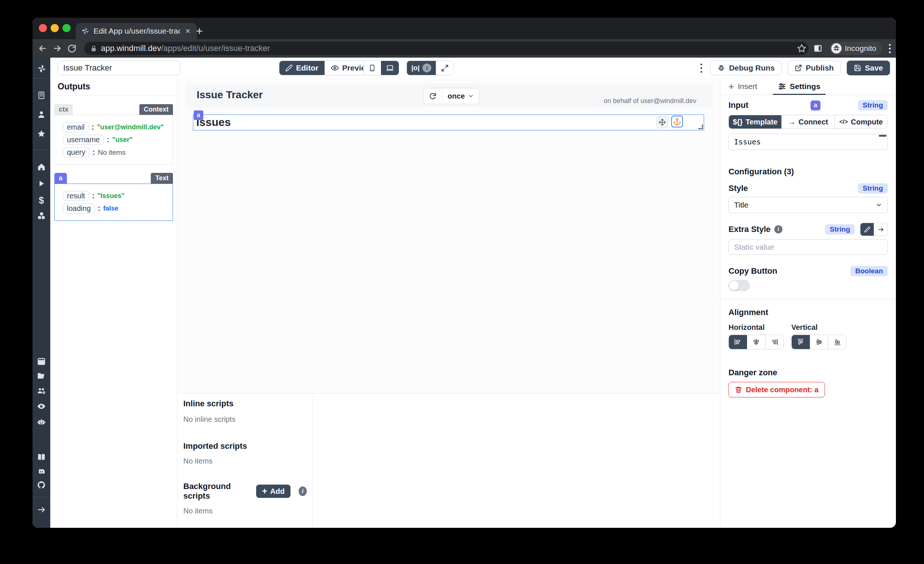  What do you see at coordinates (302, 68) in the screenshot?
I see `editor-tab: Editor` at bounding box center [302, 68].